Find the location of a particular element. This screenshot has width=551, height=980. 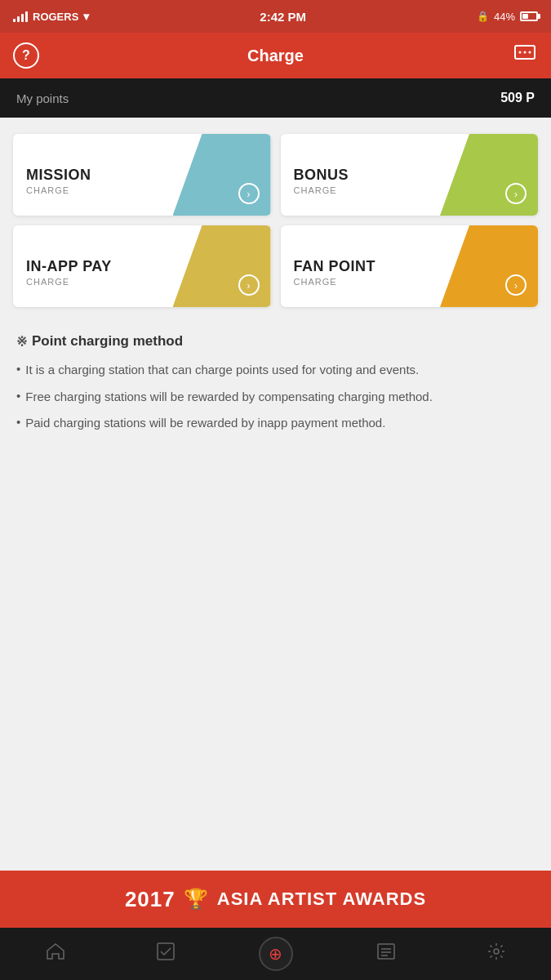

battery-icon is located at coordinates (529, 16).